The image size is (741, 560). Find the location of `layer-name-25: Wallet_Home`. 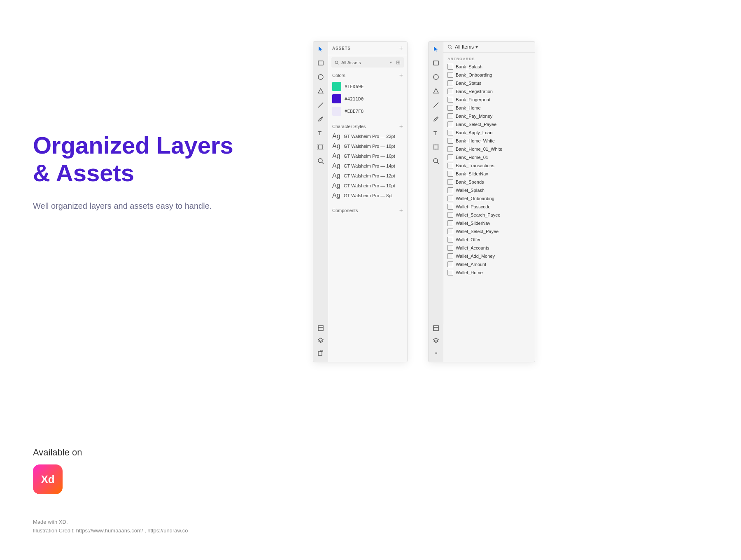

layer-name-25: Wallet_Home is located at coordinates (469, 273).